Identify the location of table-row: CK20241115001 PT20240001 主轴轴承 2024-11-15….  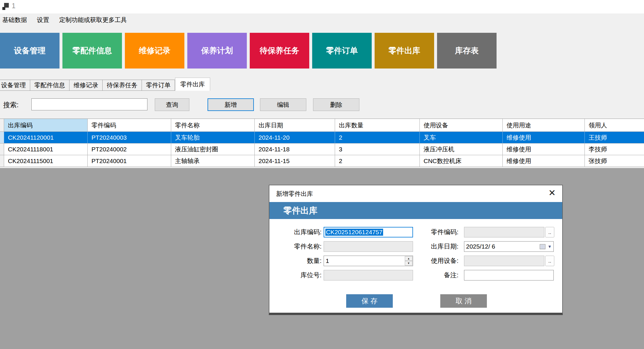
(322, 161).